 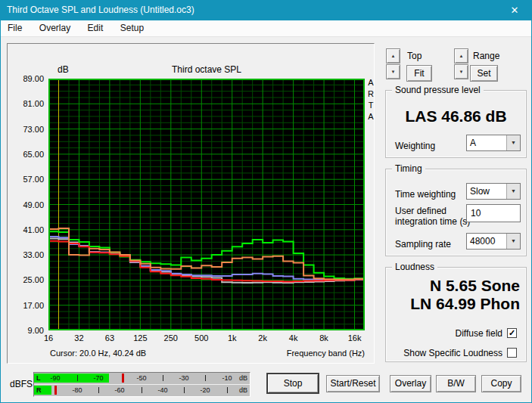 I want to click on time-weighting-value: Slow, so click(x=480, y=191).